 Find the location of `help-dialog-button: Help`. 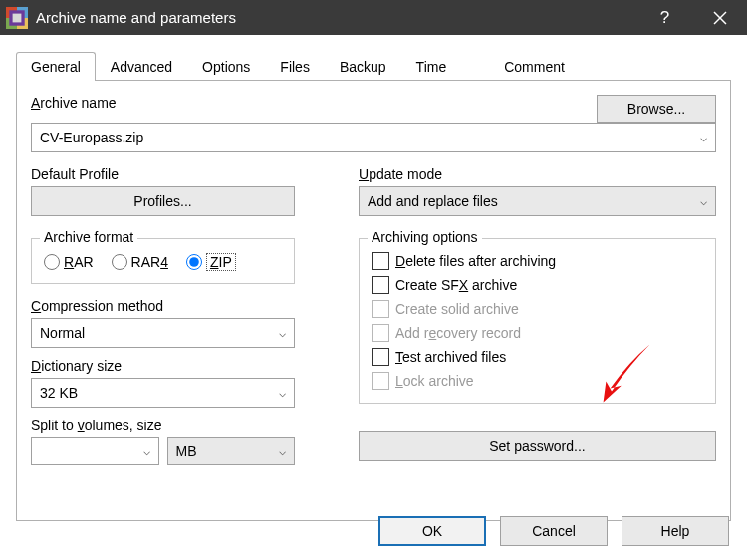

help-dialog-button: Help is located at coordinates (675, 531).